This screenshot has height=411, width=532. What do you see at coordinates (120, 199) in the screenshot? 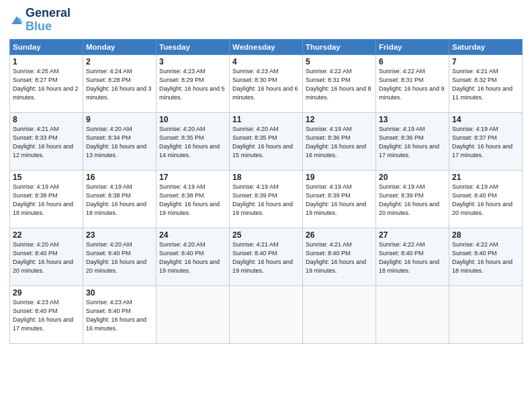
I see `calendar-cell: 16 Sunrise: 4:19 AM Sunset: 8:38 PM Dayl…` at bounding box center [120, 199].